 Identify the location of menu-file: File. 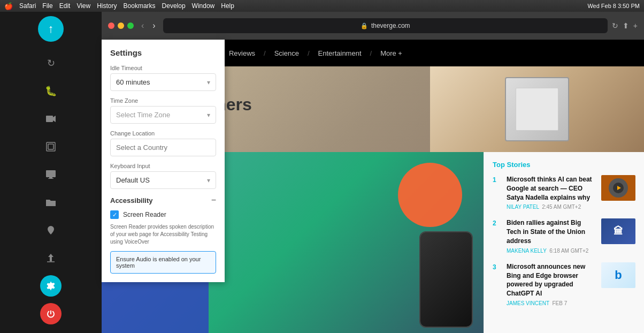
(47, 6).